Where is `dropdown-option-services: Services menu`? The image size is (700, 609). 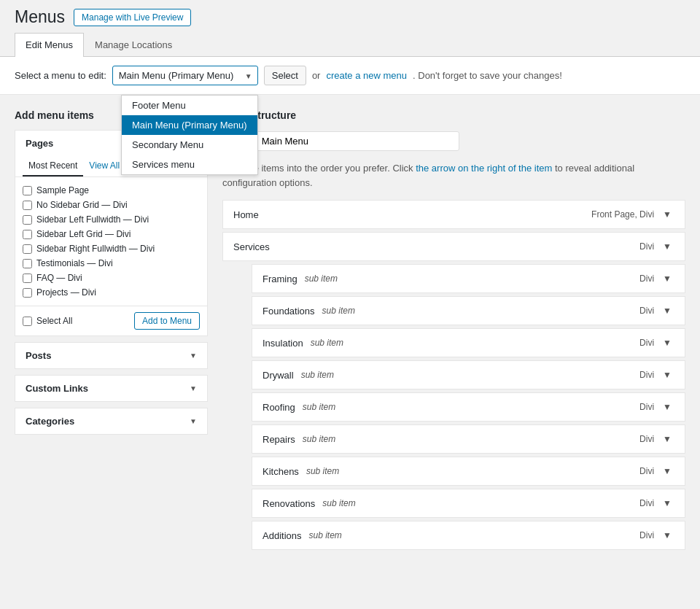
dropdown-option-services: Services menu is located at coordinates (190, 165).